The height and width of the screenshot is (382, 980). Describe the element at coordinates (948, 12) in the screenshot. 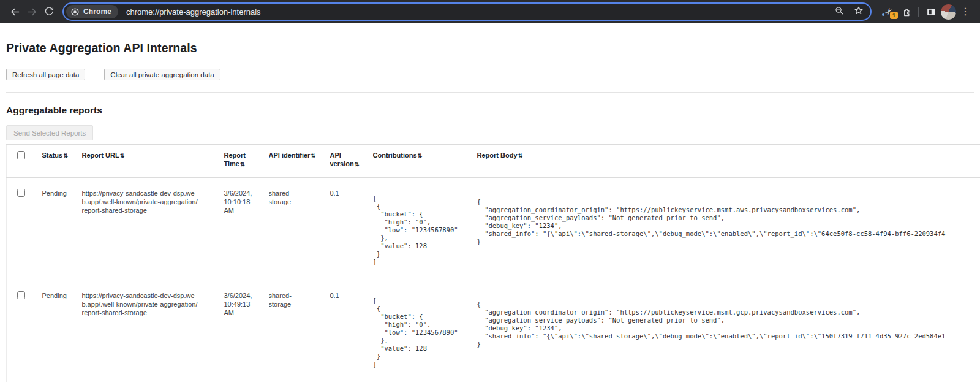

I see `profile-avatar` at that location.